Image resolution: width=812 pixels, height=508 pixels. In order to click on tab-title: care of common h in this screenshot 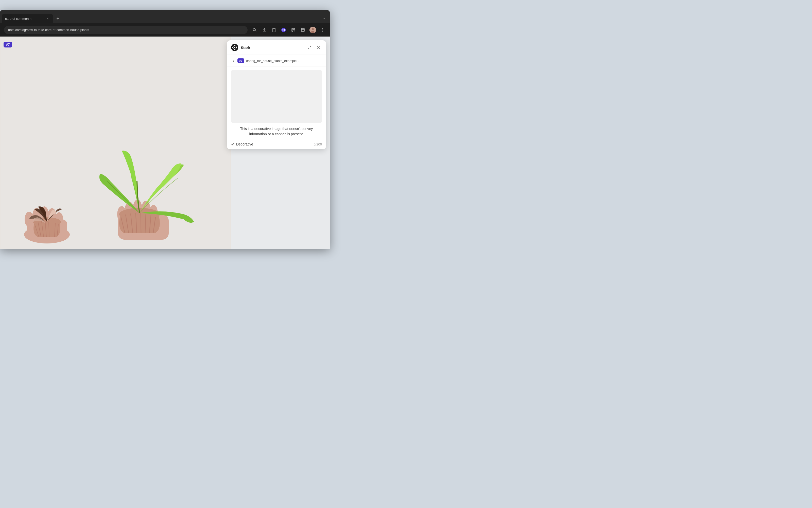, I will do `click(18, 19)`.